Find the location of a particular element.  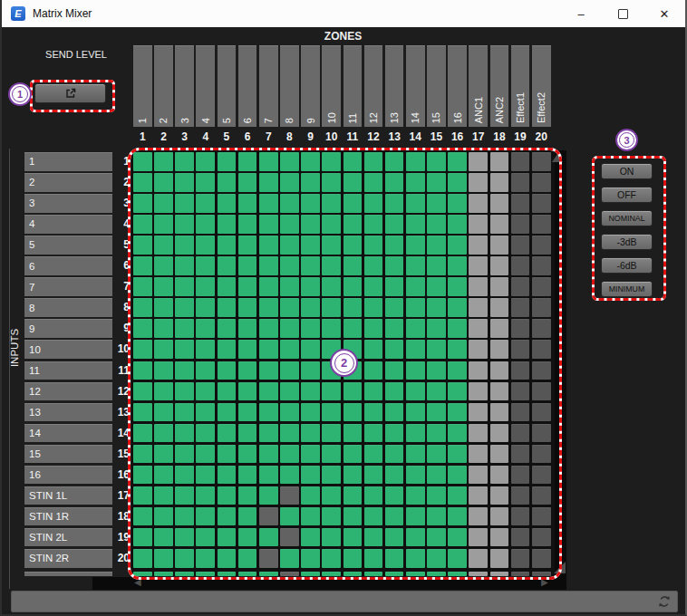

vertical-scrollbar is located at coordinates (560, 370).